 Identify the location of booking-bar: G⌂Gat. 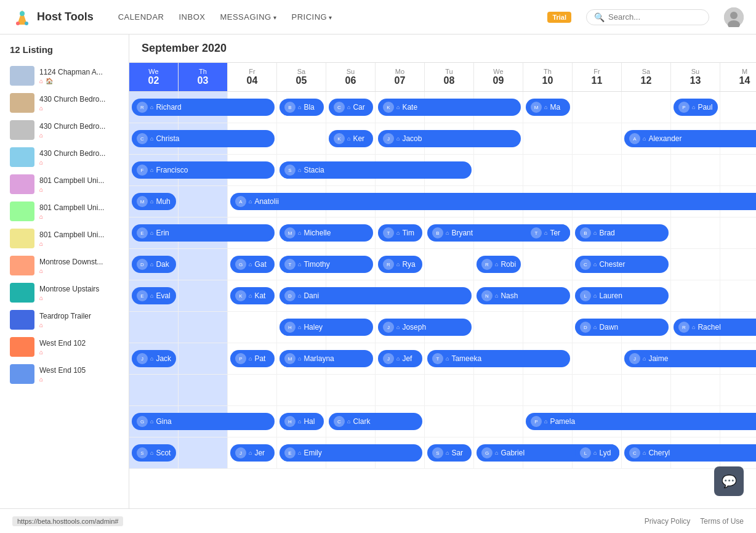
(252, 264).